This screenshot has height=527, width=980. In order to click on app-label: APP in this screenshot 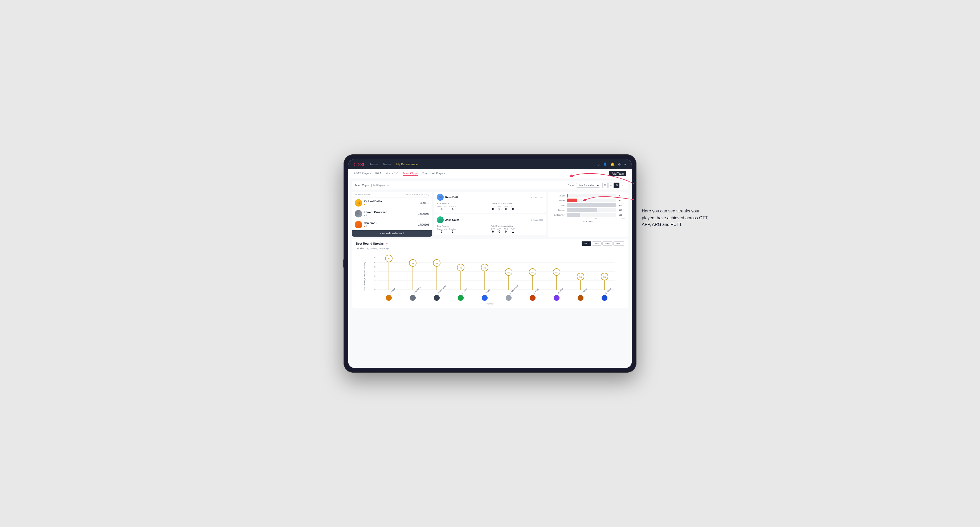, I will do `click(499, 229)`.